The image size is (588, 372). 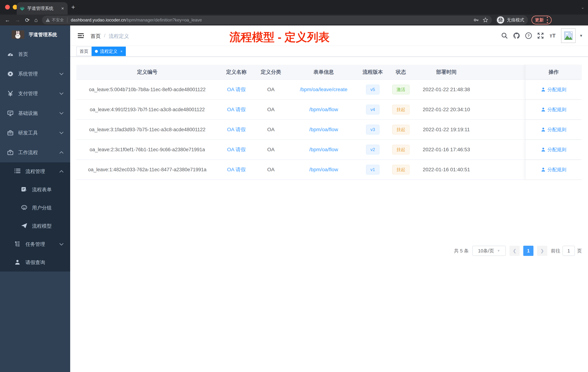 What do you see at coordinates (27, 20) in the screenshot?
I see `reload-icon: ⟳` at bounding box center [27, 20].